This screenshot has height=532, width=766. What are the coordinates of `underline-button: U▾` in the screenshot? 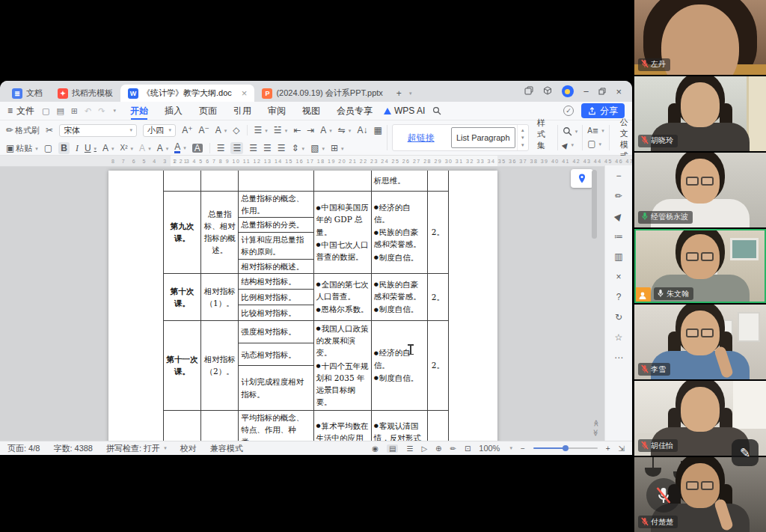 It's located at (91, 148).